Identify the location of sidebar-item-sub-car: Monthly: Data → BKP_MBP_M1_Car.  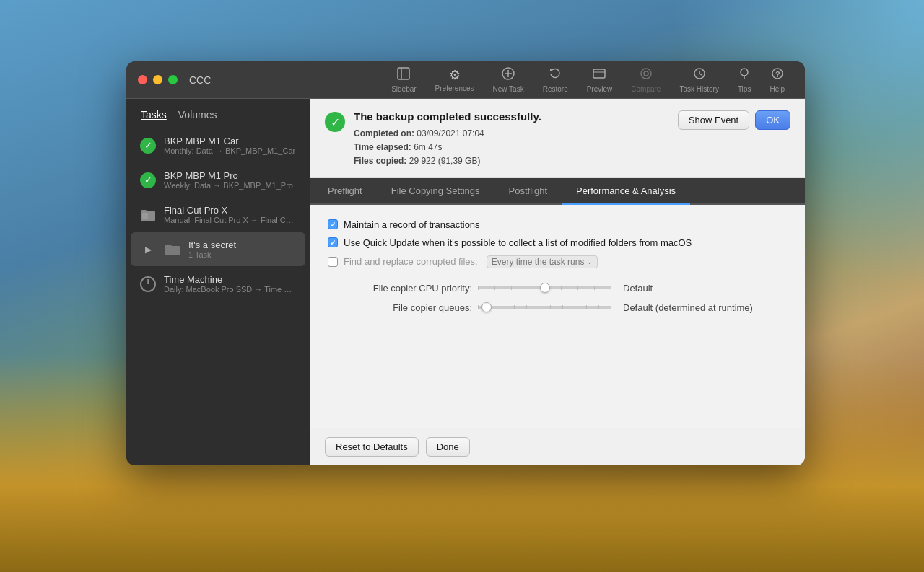
(230, 151).